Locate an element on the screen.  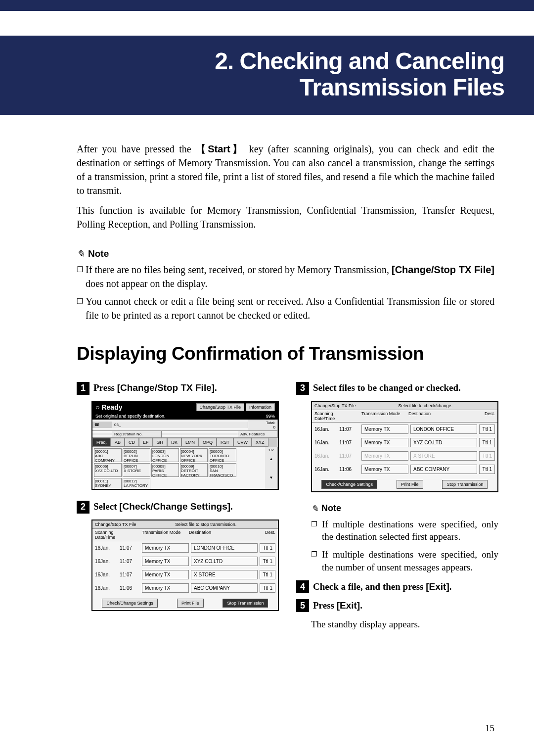
ss1-header: Ready Change/Stop TX File Information is located at coordinates (185, 407).